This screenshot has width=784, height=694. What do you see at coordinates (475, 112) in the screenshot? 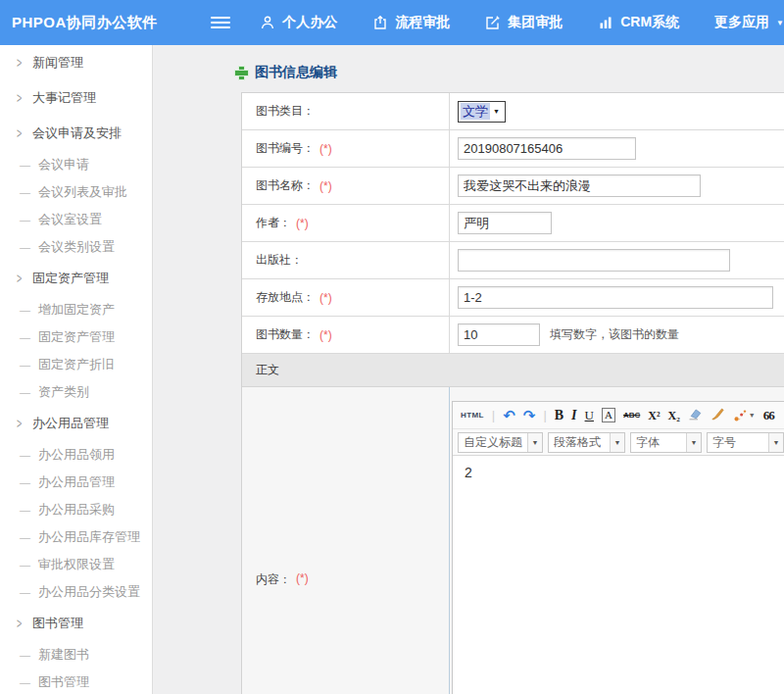
I see `selected-option: 文学` at bounding box center [475, 112].